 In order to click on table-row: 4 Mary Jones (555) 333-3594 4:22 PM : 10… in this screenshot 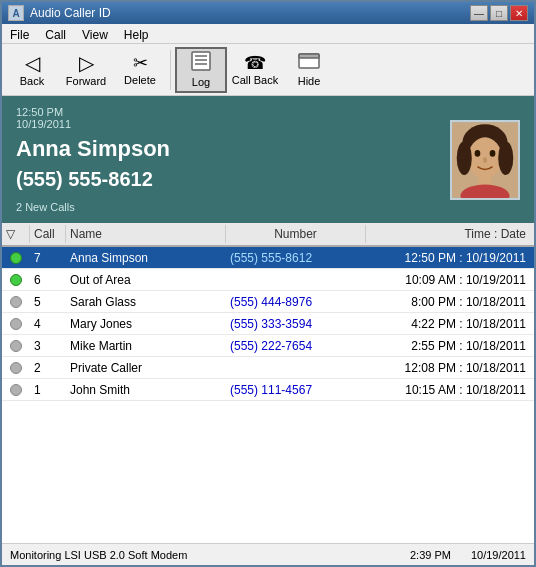, I will do `click(268, 324)`.